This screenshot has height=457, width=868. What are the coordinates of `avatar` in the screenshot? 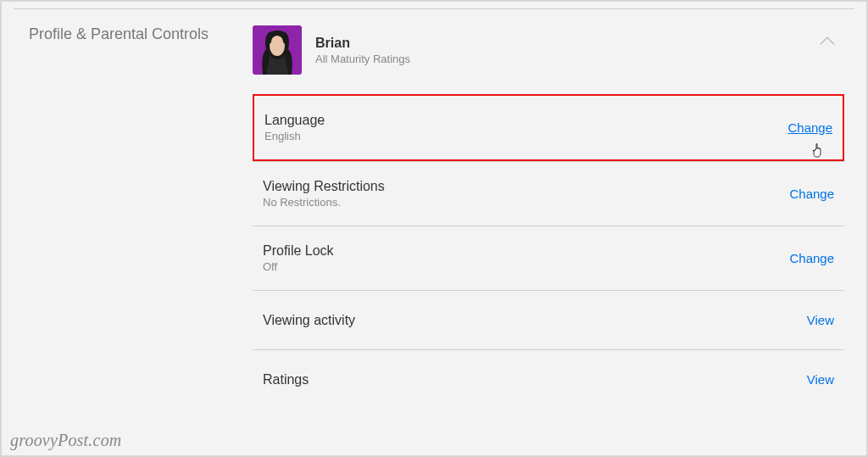 It's located at (277, 50).